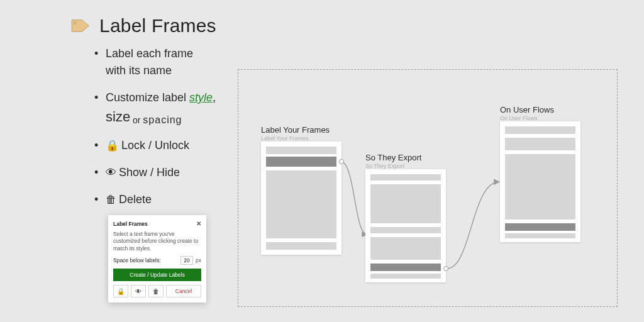  I want to click on size-word: size, so click(118, 117).